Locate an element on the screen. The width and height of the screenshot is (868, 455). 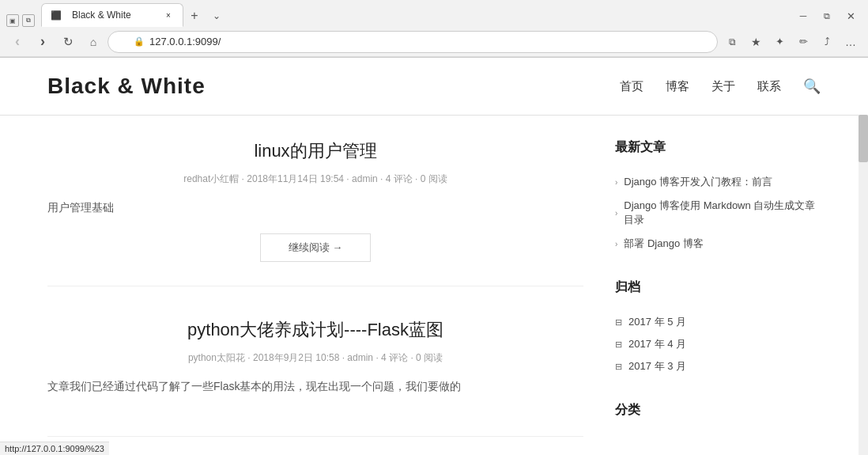
favicon-square: ▣ is located at coordinates (13, 21).